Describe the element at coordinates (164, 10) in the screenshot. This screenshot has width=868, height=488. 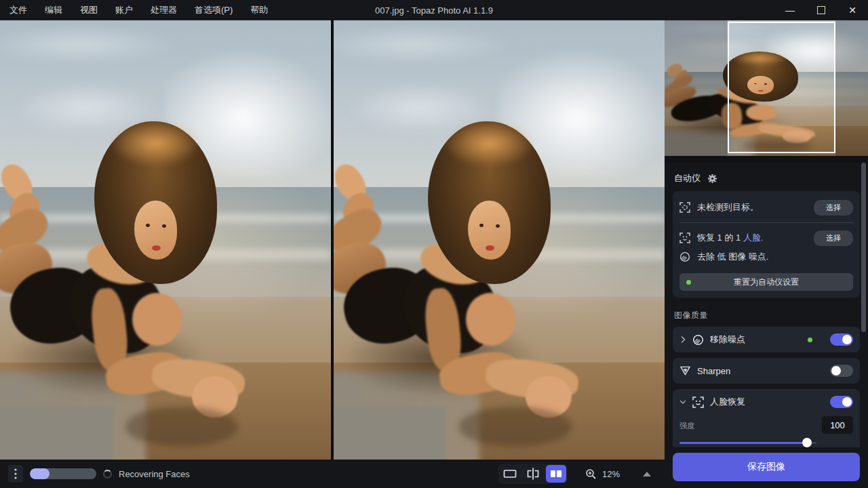
I see `menu-processor: 处理器` at that location.